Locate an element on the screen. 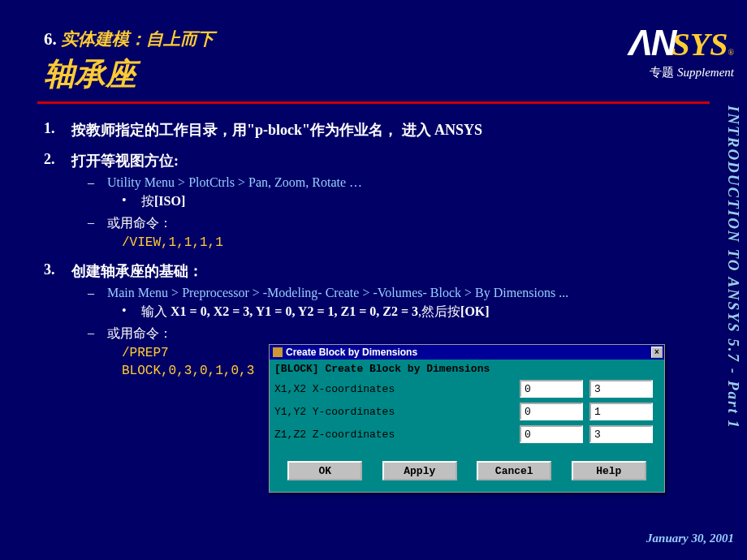 The width and height of the screenshot is (747, 560). command-code: /VIEW,1,1,1,1 is located at coordinates (416, 243).